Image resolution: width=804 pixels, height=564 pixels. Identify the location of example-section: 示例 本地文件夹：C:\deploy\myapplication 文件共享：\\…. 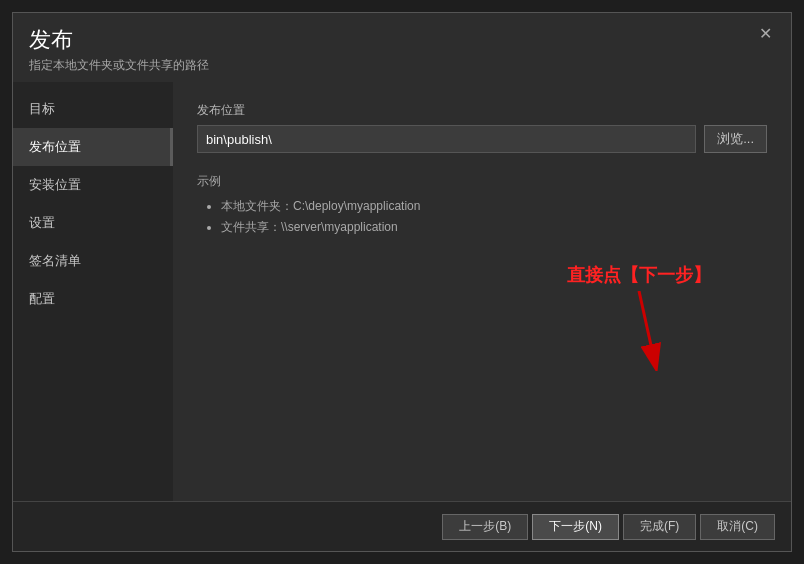
(482, 204).